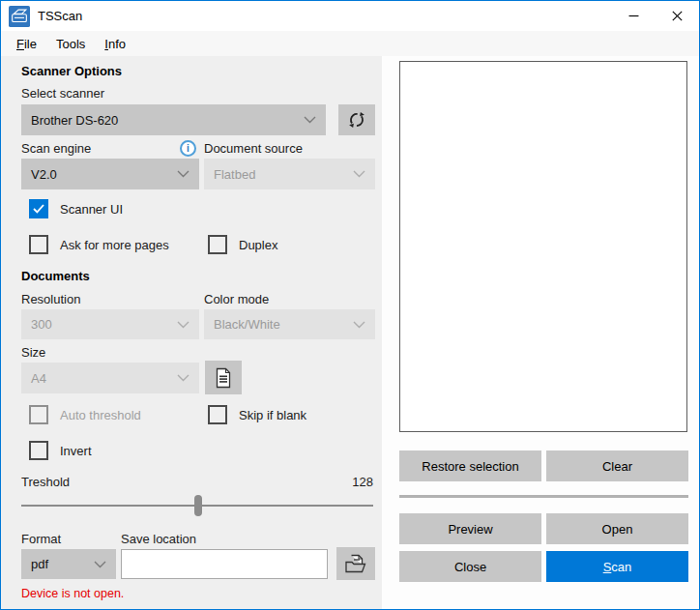 This screenshot has height=610, width=700. Describe the element at coordinates (290, 174) in the screenshot. I see `document-source-select: Flatbed` at that location.